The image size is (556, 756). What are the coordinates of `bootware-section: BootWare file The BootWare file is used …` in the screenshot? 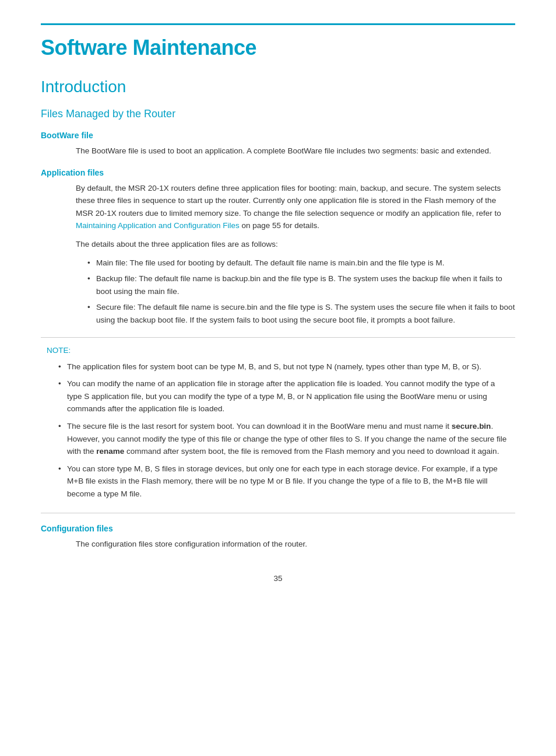 It's located at (278, 144).